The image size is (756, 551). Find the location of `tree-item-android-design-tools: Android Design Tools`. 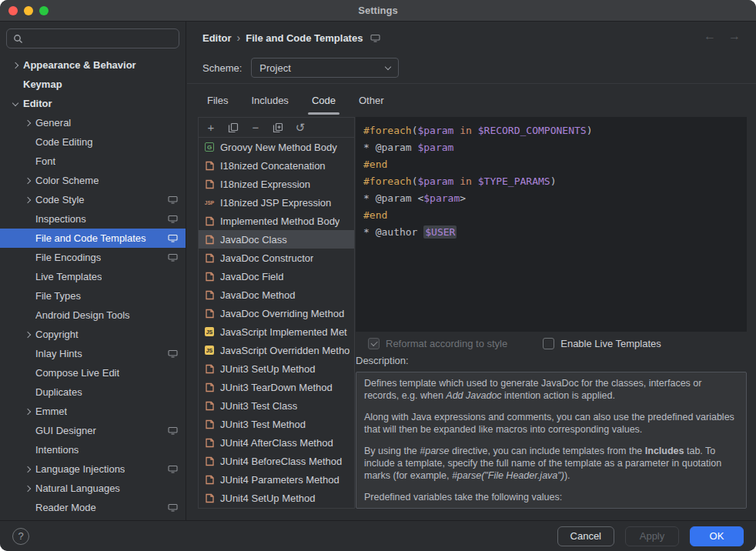

tree-item-android-design-tools: Android Design Tools is located at coordinates (92, 316).